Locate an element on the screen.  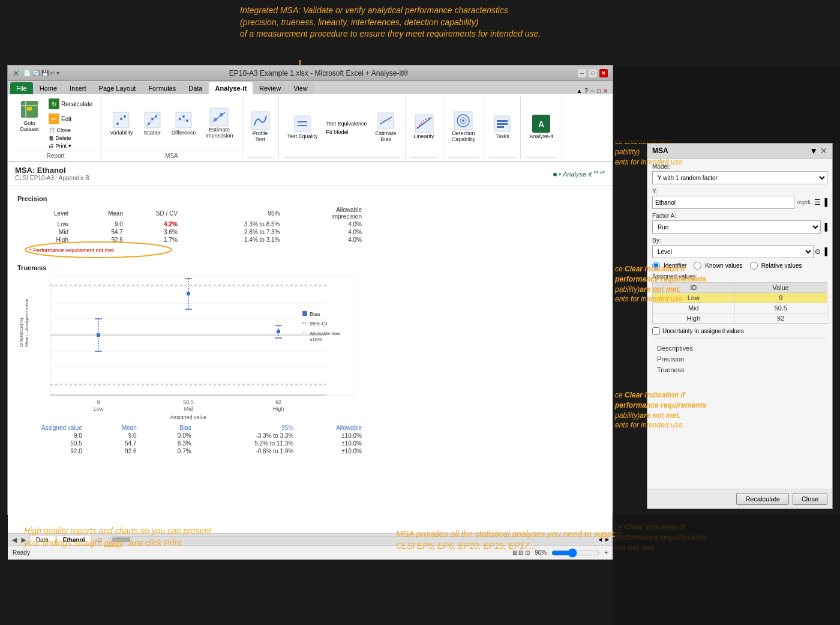
test-equality-button: Test Equality is located at coordinates (302, 127).